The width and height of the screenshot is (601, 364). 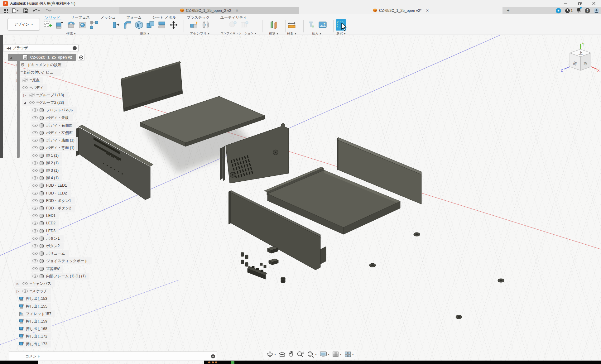 What do you see at coordinates (54, 148) in the screenshot?
I see `browser-row-node: ボディ・背面 (1)` at bounding box center [54, 148].